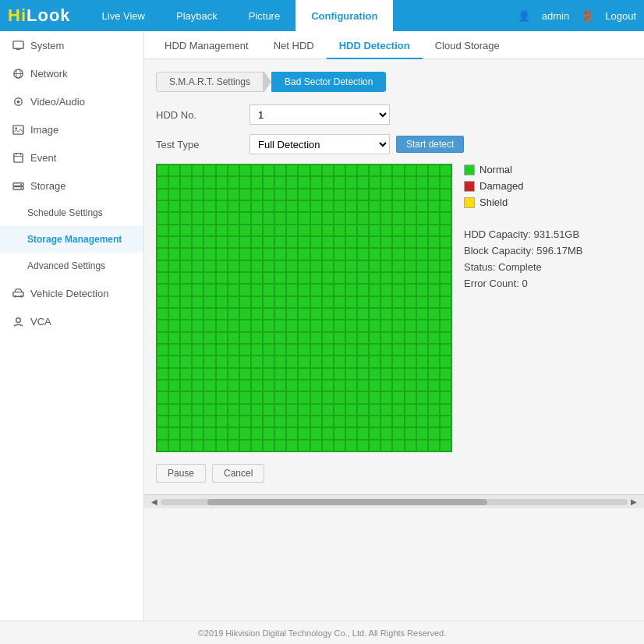 The height and width of the screenshot is (644, 644). Describe the element at coordinates (72, 239) in the screenshot. I see `sidebar-item-storage-management: Storage Management` at that location.